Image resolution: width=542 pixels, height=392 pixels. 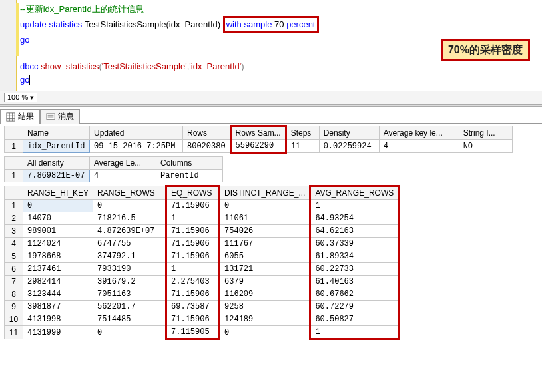 What do you see at coordinates (59, 232) in the screenshot?
I see `cell: 989001` at bounding box center [59, 232].